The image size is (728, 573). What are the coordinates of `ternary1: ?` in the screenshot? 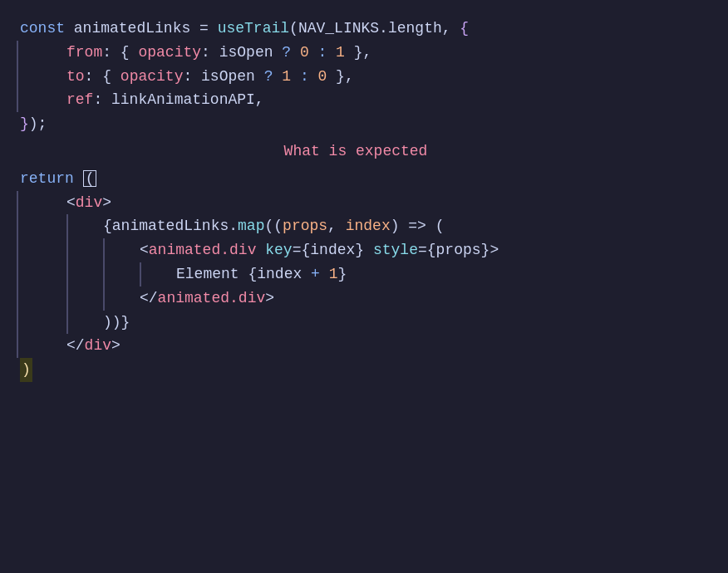 It's located at (286, 53).